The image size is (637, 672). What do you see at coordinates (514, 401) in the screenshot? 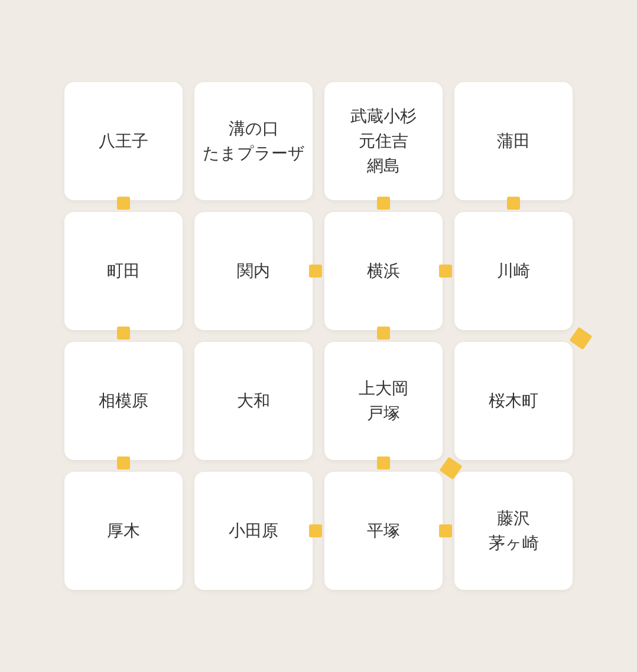
I see `cell-sakuragicho: 桜木町` at bounding box center [514, 401].